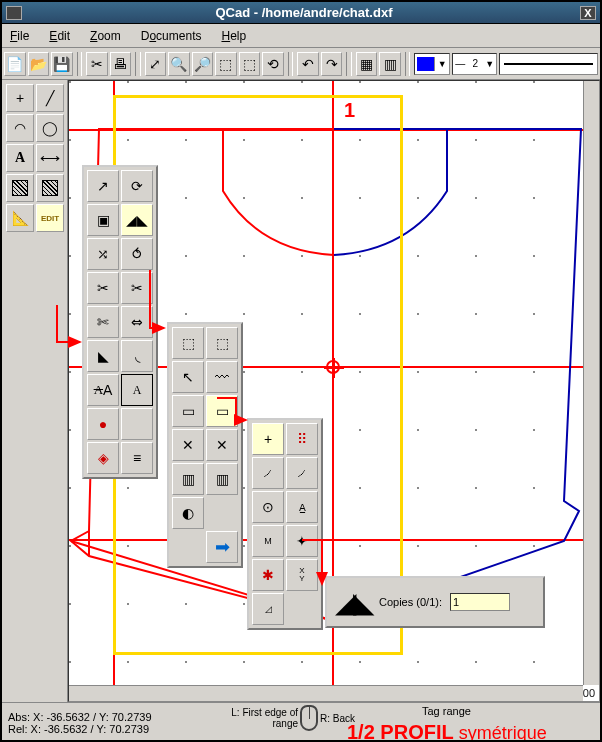 The image size is (602, 742). Describe the element at coordinates (137, 186) in the screenshot. I see `tool-rotate: ⟳` at that location.